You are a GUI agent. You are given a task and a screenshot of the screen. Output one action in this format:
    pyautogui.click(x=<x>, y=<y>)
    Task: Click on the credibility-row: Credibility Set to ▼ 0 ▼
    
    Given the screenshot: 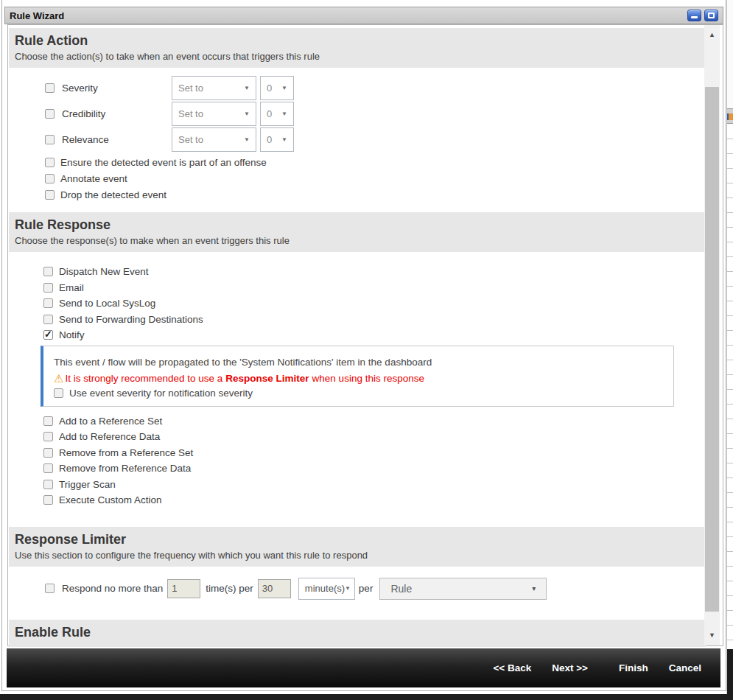 What is the action you would take?
    pyautogui.click(x=357, y=113)
    